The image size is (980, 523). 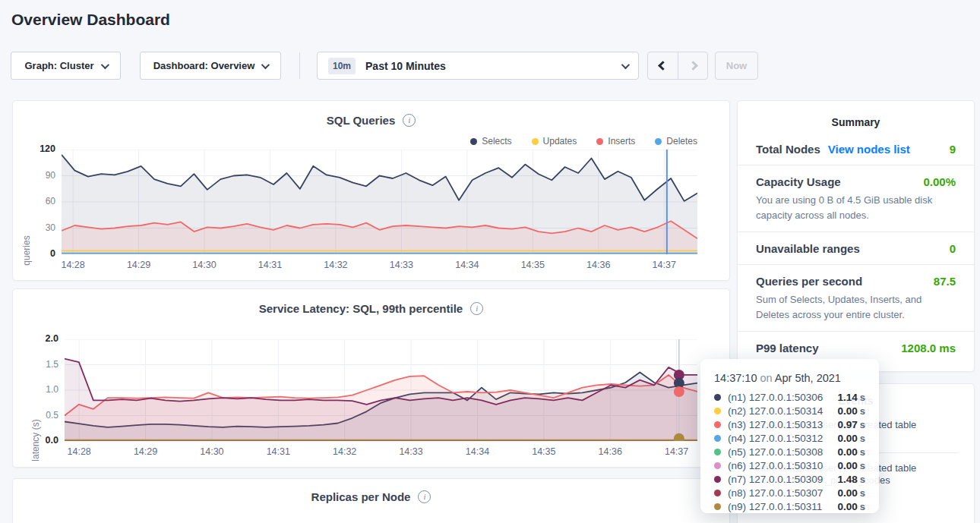 I want to click on legend-item-selects: Selects, so click(x=491, y=141).